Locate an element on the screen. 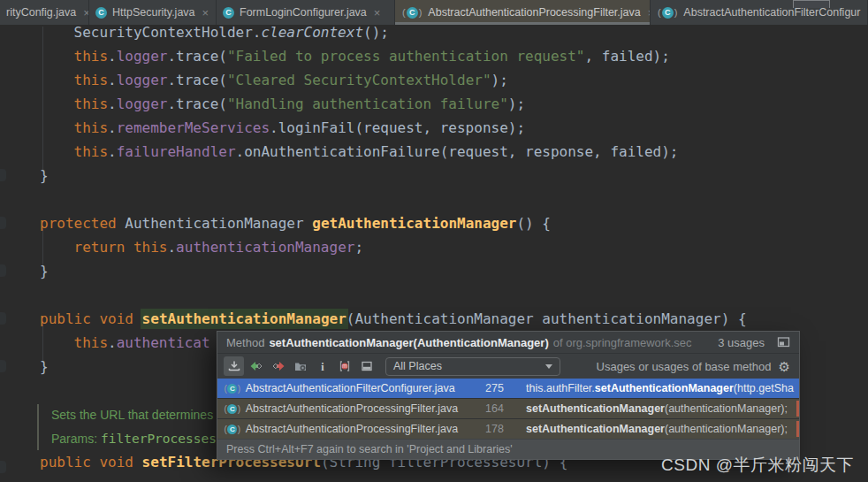  tab-label: FormLoginConfigurer.java is located at coordinates (303, 12).